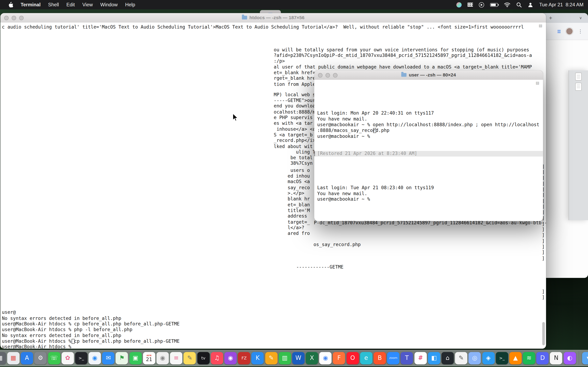  I want to click on dock-app-icon: ✉, so click(108, 358).